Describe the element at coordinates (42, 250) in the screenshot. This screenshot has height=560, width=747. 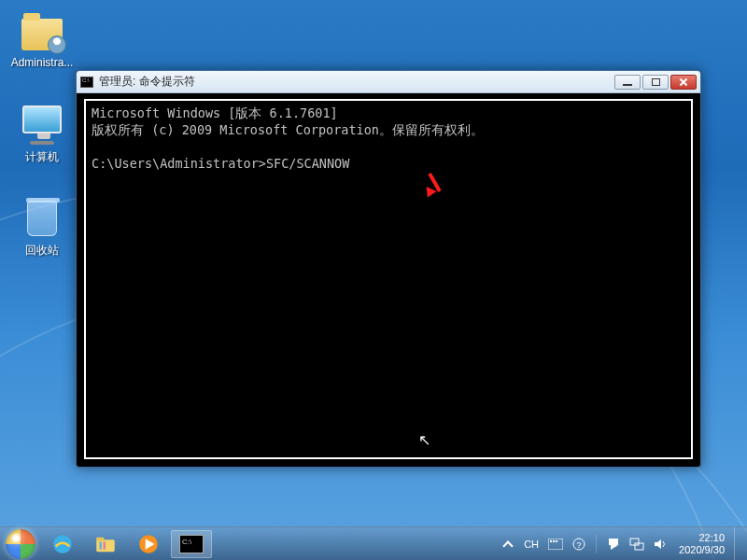
I see `desktop-icon-label: 回收站` at that location.